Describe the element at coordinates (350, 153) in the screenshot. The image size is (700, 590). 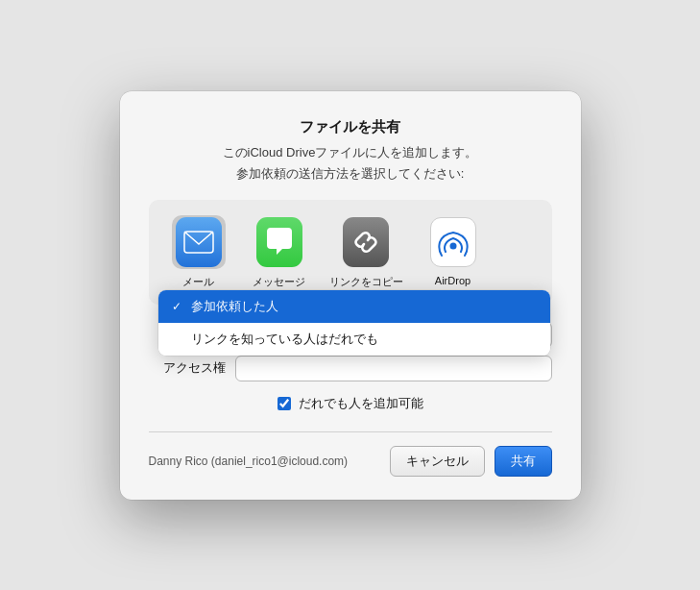
I see `dialog-subtitle: このiCloud Driveファイルに人を追加します。` at that location.